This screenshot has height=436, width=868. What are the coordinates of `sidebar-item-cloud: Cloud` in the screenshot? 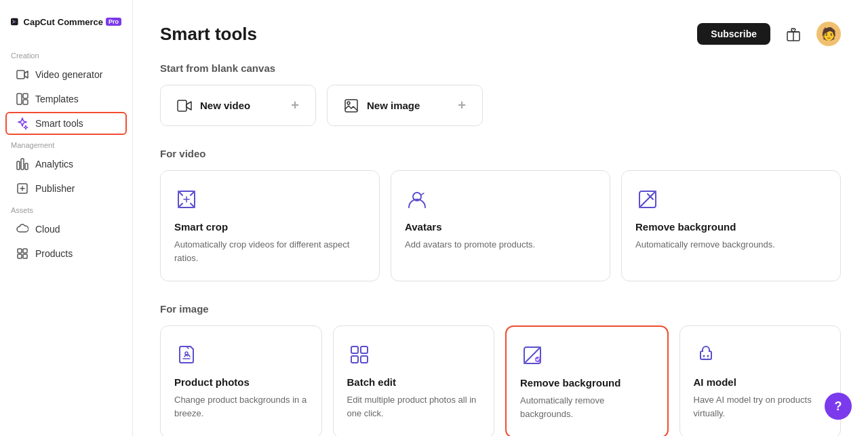 It's located at (66, 229).